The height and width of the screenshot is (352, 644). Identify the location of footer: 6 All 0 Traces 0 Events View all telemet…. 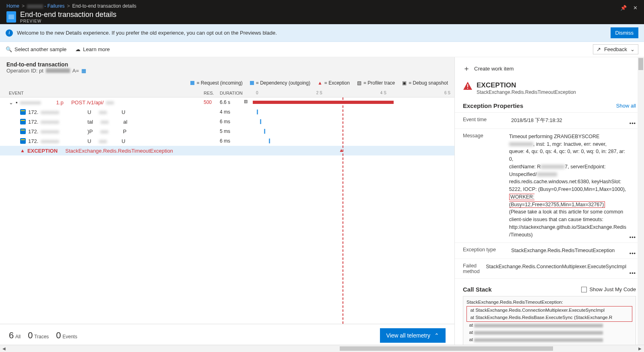
(227, 335).